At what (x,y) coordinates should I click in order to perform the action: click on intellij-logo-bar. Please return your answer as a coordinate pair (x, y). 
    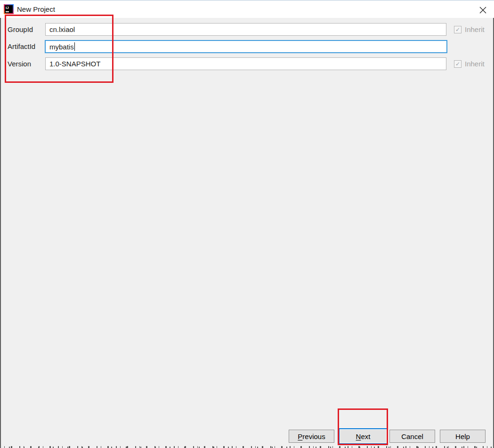
    Looking at the image, I should click on (8, 12).